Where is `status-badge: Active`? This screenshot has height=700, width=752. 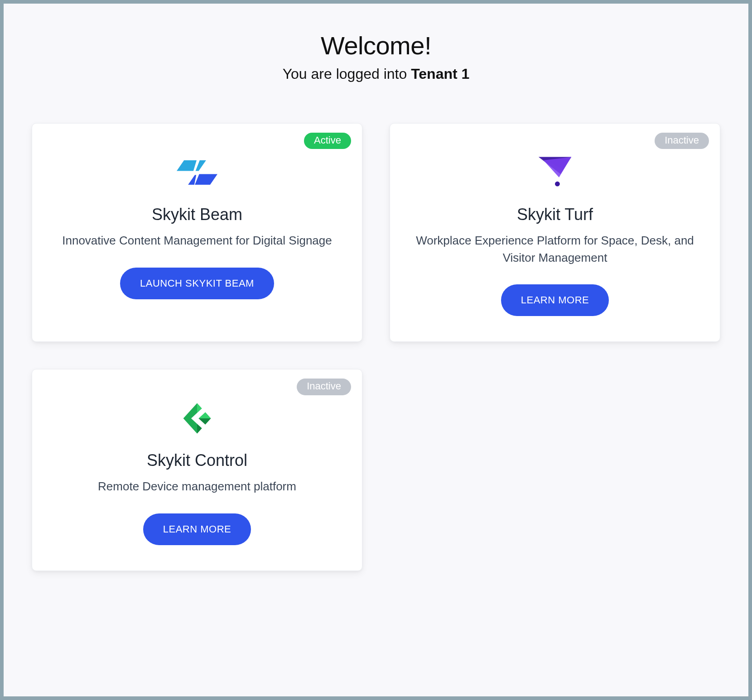 status-badge: Active is located at coordinates (328, 141).